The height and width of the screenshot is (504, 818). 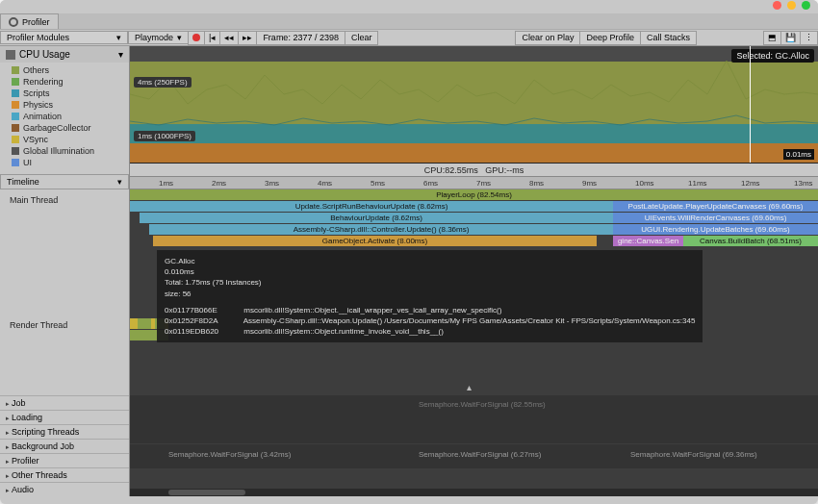 I want to click on selected-time-label: 0.01ms, so click(x=799, y=154).